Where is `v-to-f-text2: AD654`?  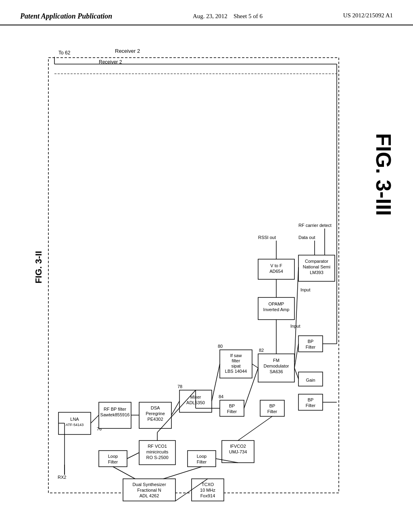 v-to-f-text2: AD654 is located at coordinates (276, 271).